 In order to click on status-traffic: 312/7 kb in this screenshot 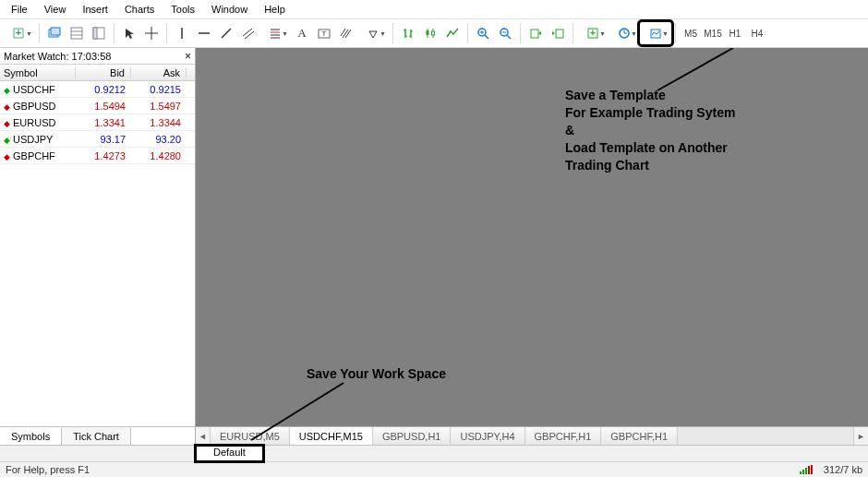, I will do `click(843, 470)`.